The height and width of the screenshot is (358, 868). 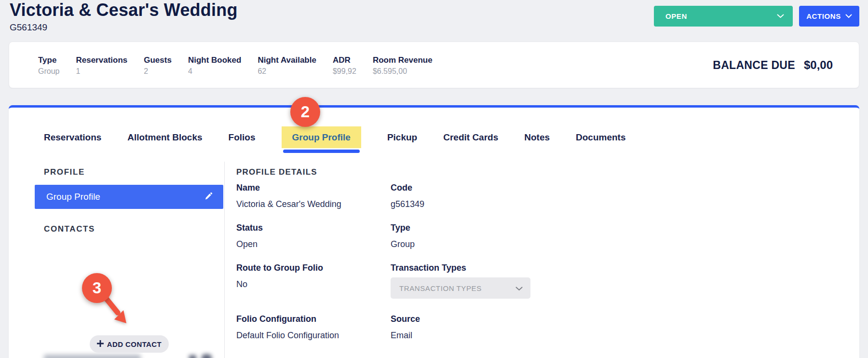 I want to click on field-label: Status, so click(x=313, y=228).